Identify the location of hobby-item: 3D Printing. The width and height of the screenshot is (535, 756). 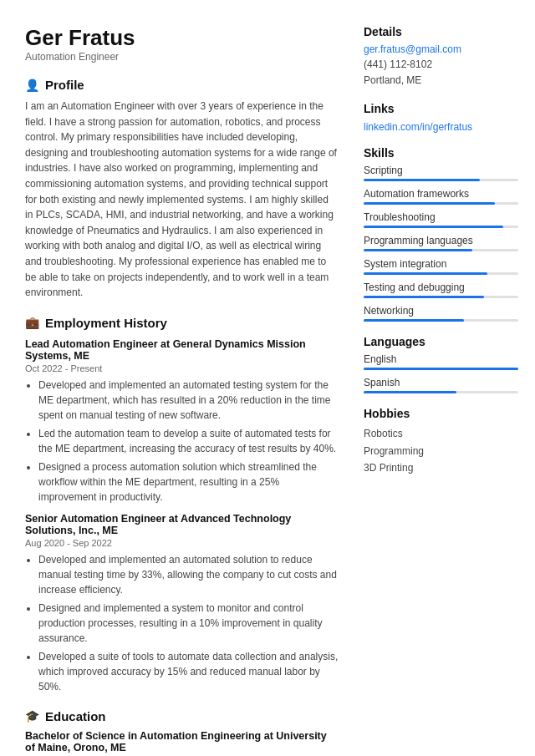
(441, 468).